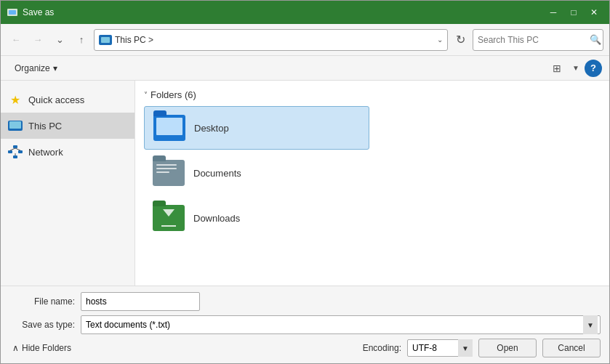  I want to click on recent-locations-button: ⌄, so click(60, 40).